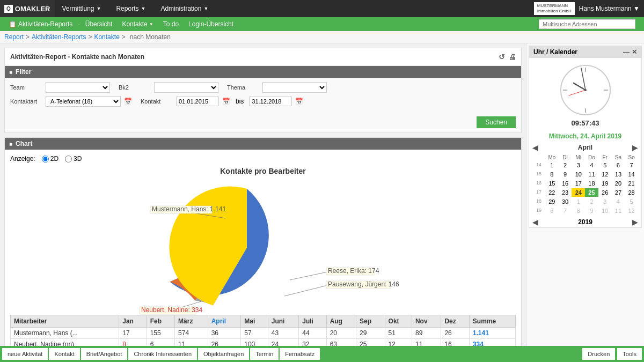  I want to click on btn-neue-aktivitaet: neue Aktivität, so click(25, 354).